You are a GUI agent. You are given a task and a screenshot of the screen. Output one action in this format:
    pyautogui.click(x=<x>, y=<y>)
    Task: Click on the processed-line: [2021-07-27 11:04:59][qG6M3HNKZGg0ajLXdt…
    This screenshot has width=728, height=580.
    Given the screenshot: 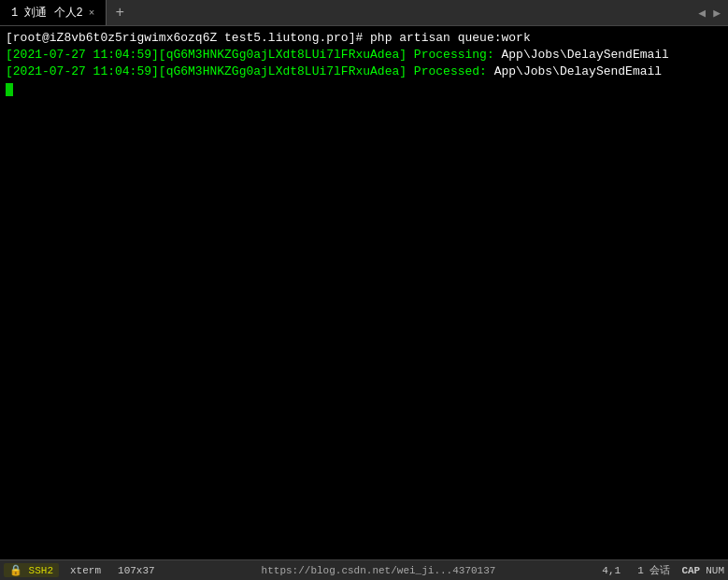 What is the action you would take?
    pyautogui.click(x=364, y=72)
    